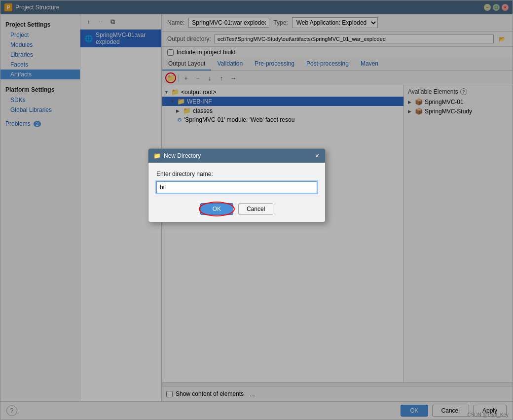  What do you see at coordinates (217, 209) in the screenshot?
I see `dialog-ok-button: OK` at bounding box center [217, 209].